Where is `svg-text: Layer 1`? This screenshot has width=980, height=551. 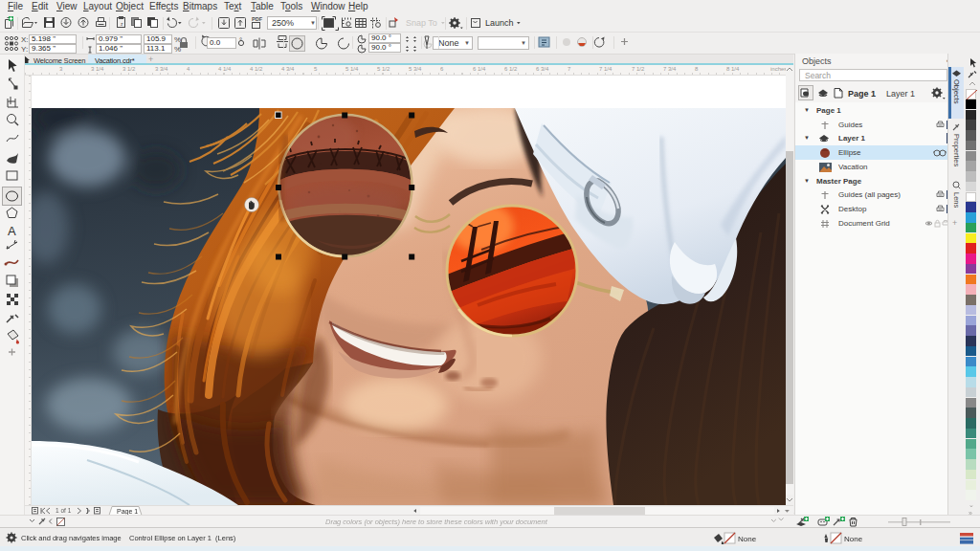
svg-text: Layer 1 is located at coordinates (901, 94).